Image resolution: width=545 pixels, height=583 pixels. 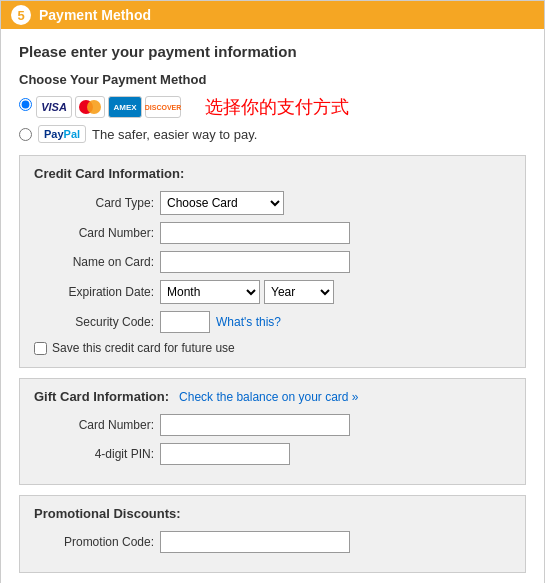 I want to click on payment-method-label: Choose Your Payment Method, so click(x=272, y=80).